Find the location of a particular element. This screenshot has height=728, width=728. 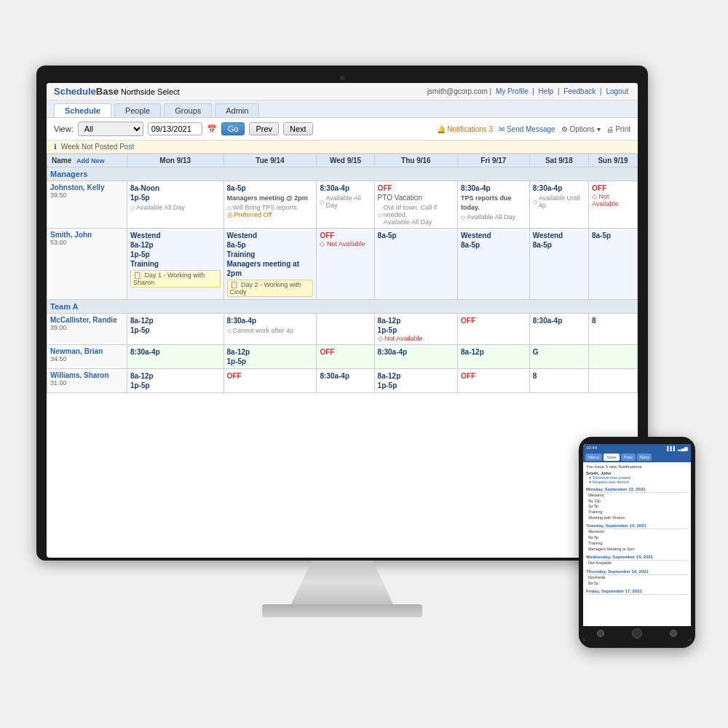

shift-text: 8a-5pManagers meeting @ 2pm is located at coordinates (271, 193).